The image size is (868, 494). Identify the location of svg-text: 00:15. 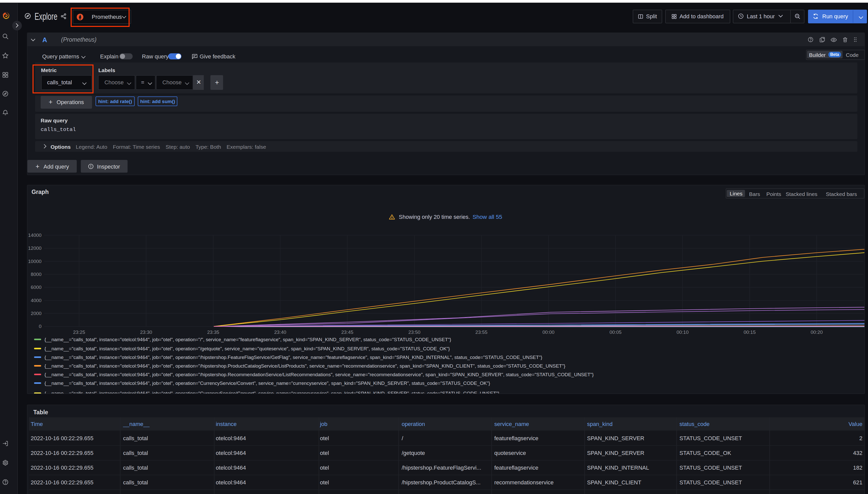
(750, 332).